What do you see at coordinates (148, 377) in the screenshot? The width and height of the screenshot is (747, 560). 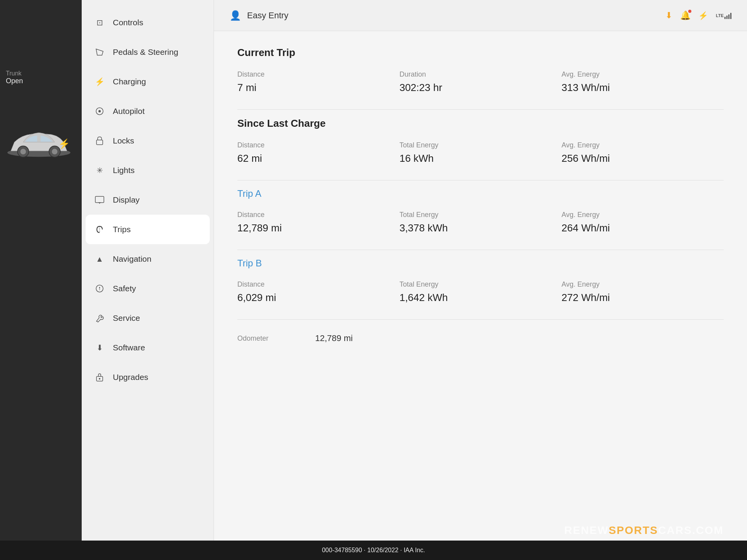 I see `sidebar-item-upgrades: Upgrades` at bounding box center [148, 377].